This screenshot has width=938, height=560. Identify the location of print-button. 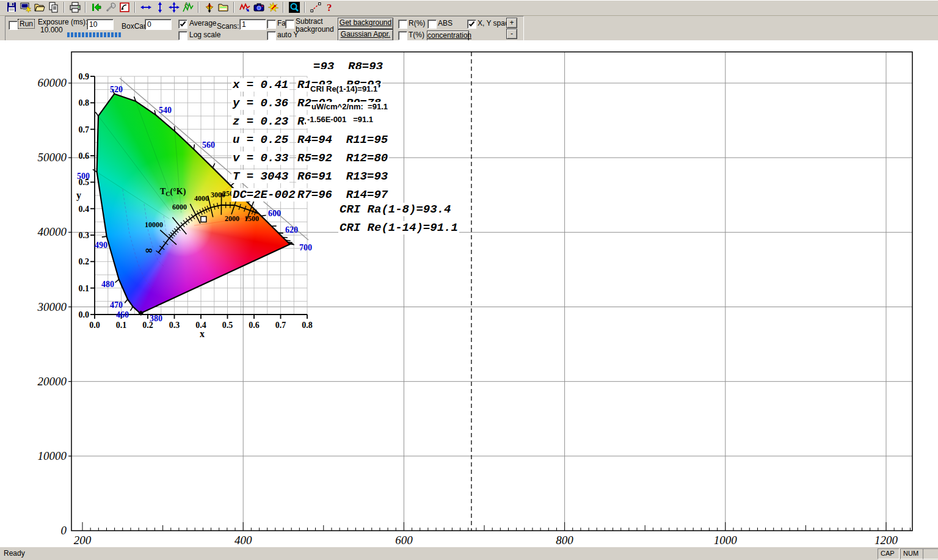
(75, 7).